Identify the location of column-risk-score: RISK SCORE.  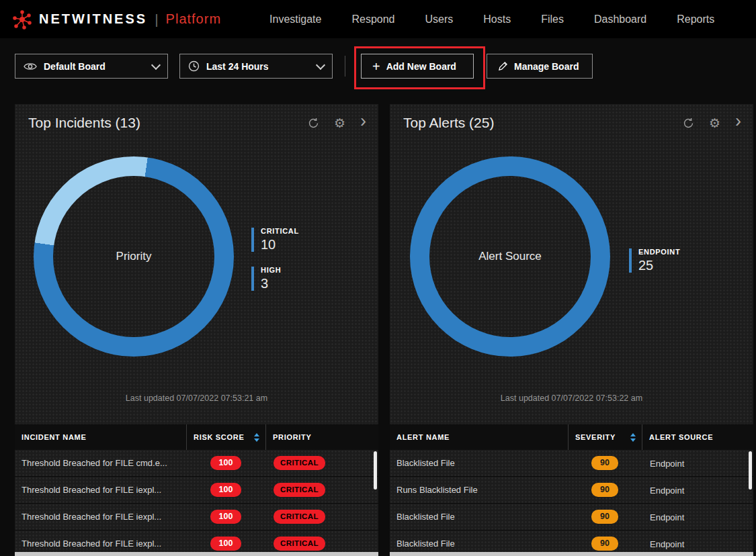
(226, 437).